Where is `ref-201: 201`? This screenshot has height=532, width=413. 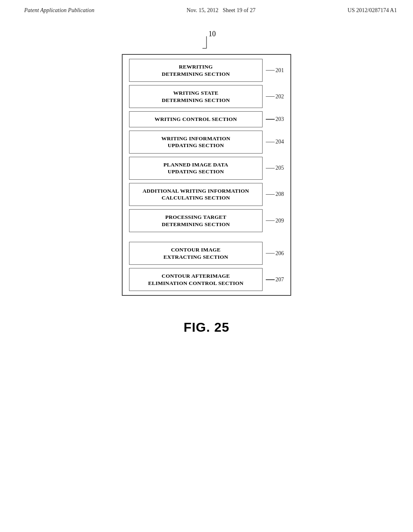 ref-201: 201 is located at coordinates (275, 71).